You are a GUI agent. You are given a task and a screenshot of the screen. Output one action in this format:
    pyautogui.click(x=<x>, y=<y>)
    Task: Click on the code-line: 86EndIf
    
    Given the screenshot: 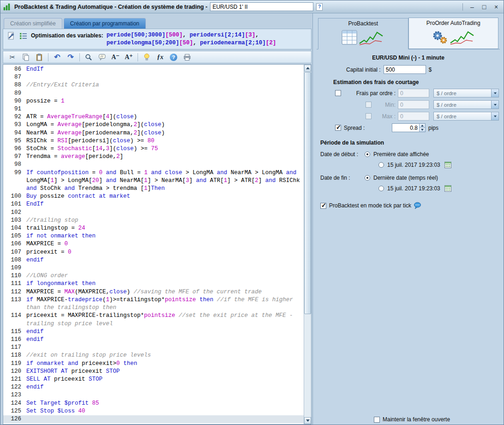 What is the action you would take?
    pyautogui.click(x=153, y=69)
    